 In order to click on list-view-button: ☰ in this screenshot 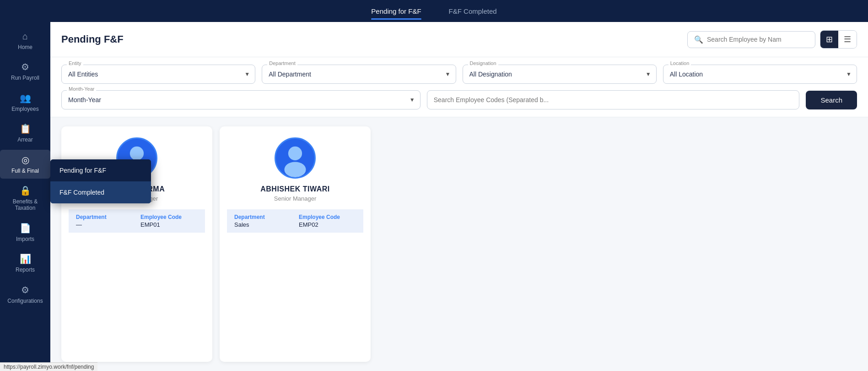, I will do `click(847, 39)`.